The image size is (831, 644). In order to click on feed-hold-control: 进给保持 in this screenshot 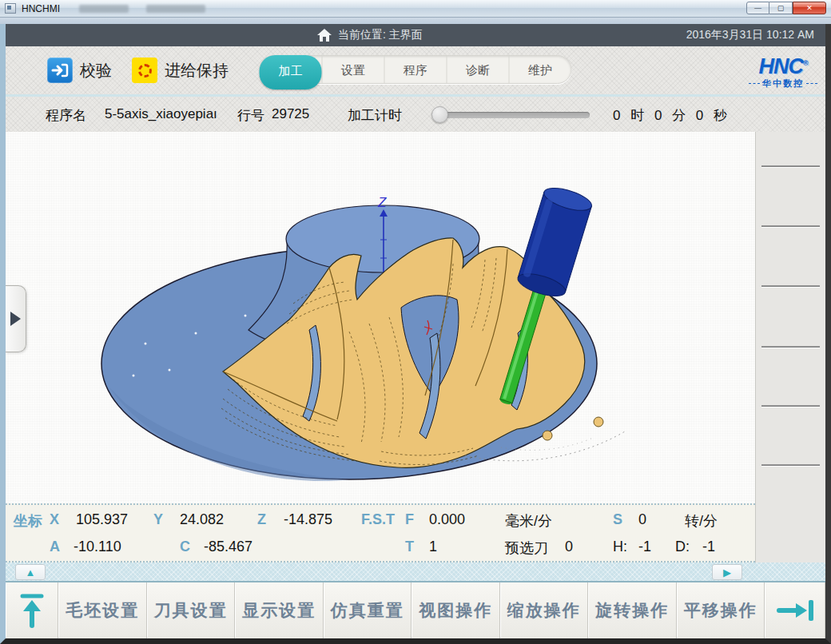, I will do `click(181, 70)`.